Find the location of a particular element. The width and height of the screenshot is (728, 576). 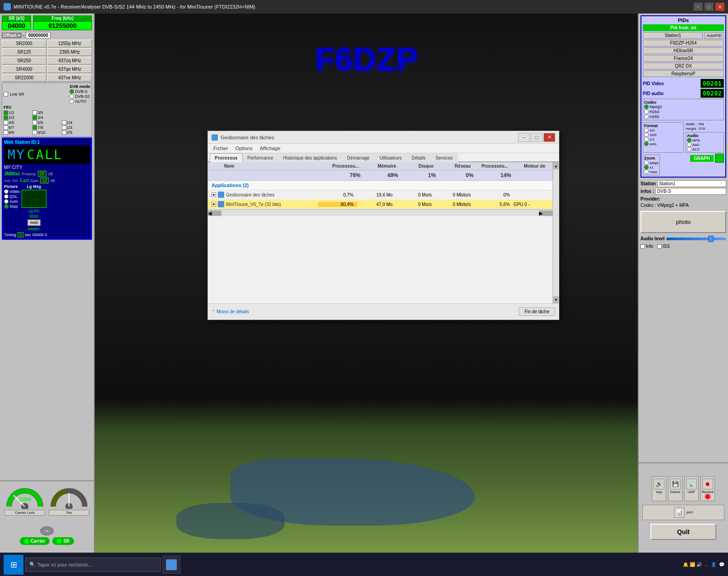

taskbar-search: 🔍 Taper ici pour recherch... is located at coordinates (93, 565).